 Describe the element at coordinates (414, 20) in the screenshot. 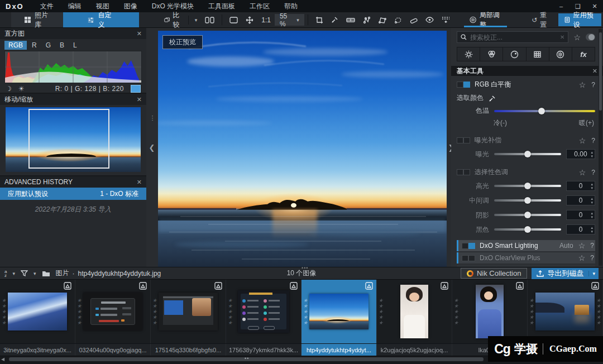

I see `repair-tool-button` at that location.